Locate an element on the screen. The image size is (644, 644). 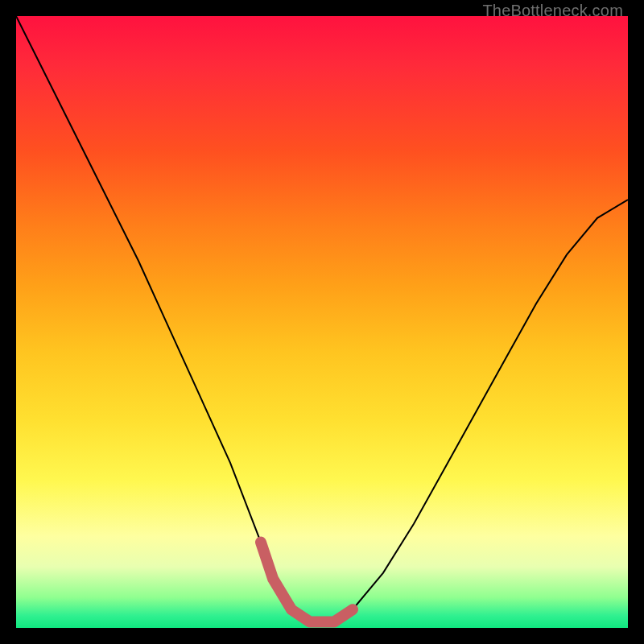
target-band is located at coordinates (307, 583).